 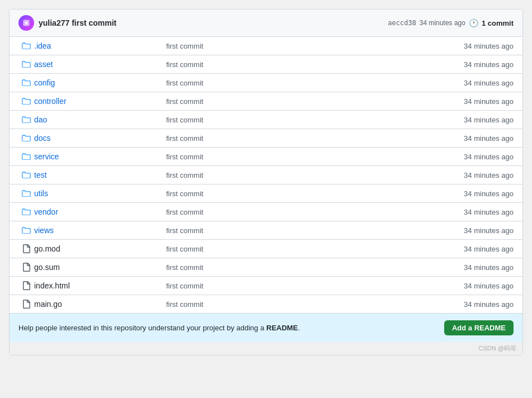 What do you see at coordinates (266, 304) in the screenshot?
I see `file-row: main.gofirst commit34 minutes ago` at bounding box center [266, 304].